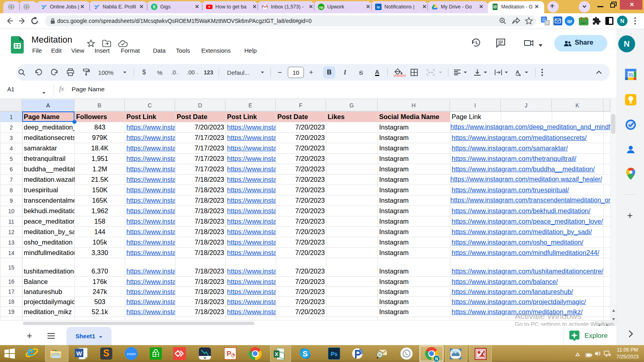 This screenshot has height=362, width=644. I want to click on svg-text: X, so click(277, 354).